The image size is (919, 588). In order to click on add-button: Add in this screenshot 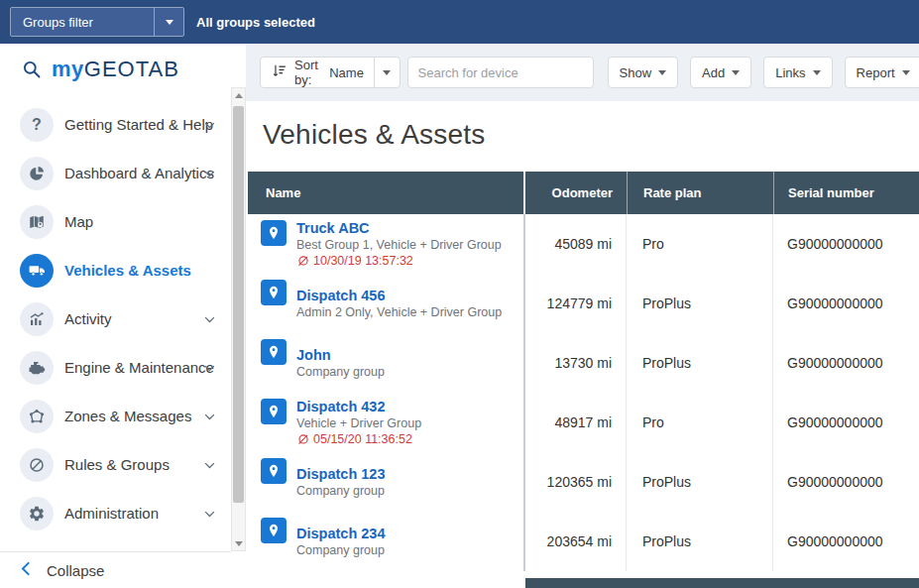, I will do `click(721, 72)`.